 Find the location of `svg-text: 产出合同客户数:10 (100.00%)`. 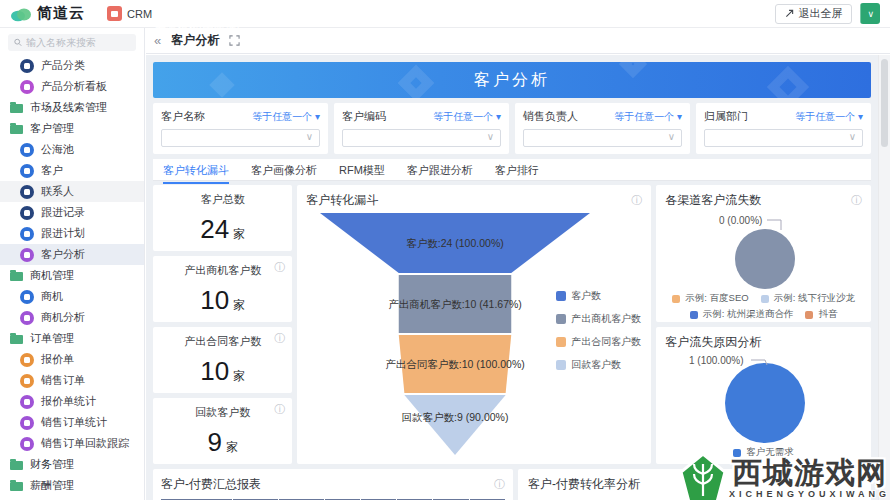

svg-text: 产出合同客户数:10 (100.00%) is located at coordinates (456, 364).